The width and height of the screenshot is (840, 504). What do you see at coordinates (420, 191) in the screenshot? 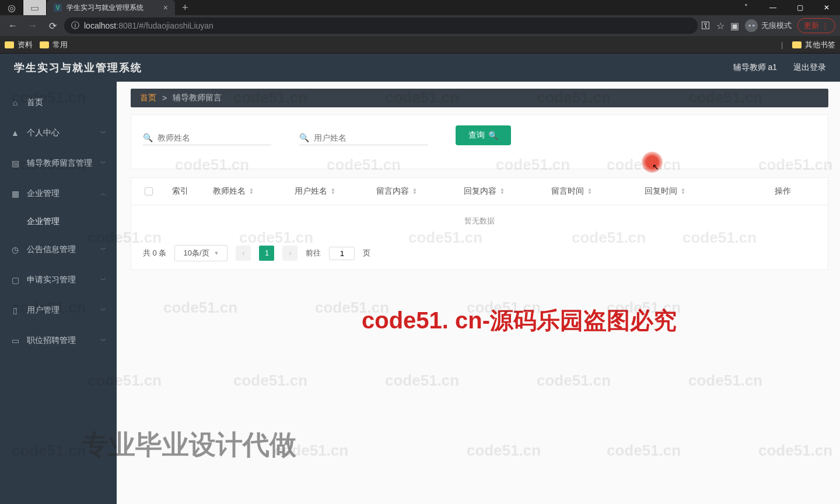
I see `th-content: 留言内容▲▼` at bounding box center [420, 191].